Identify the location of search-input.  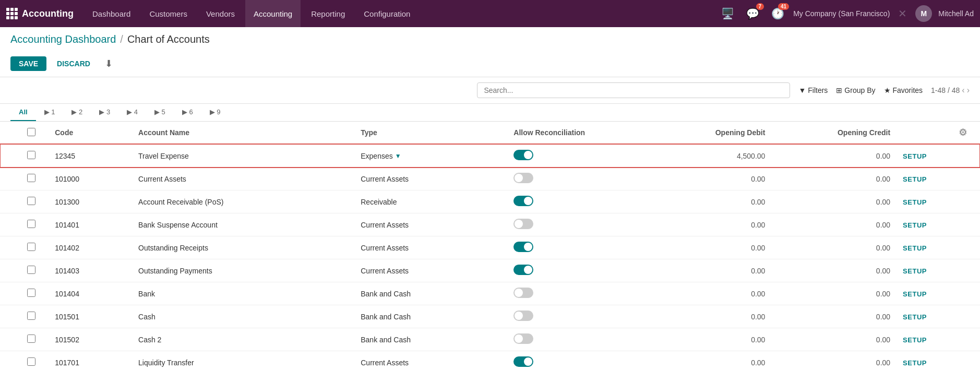
(634, 90).